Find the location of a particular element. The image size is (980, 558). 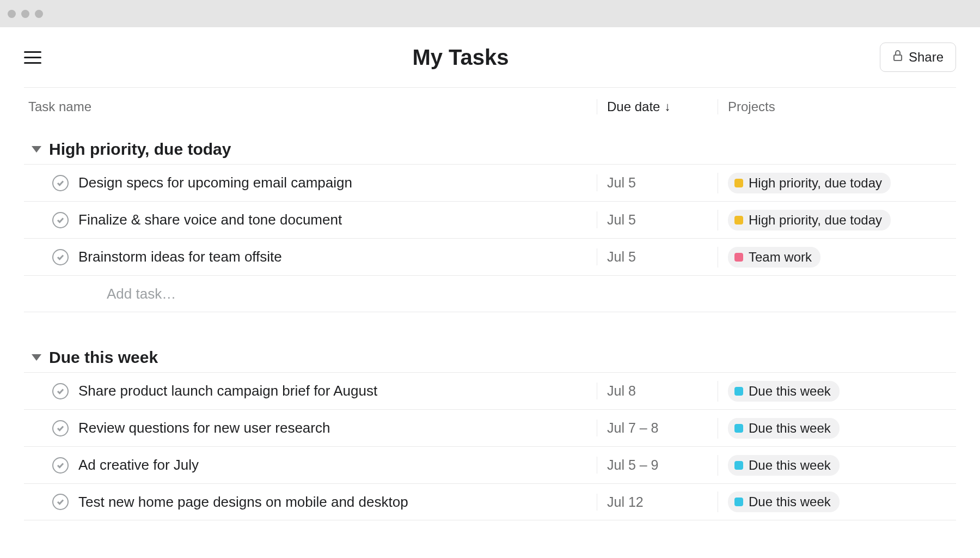

traffic-light-close is located at coordinates (12, 14).